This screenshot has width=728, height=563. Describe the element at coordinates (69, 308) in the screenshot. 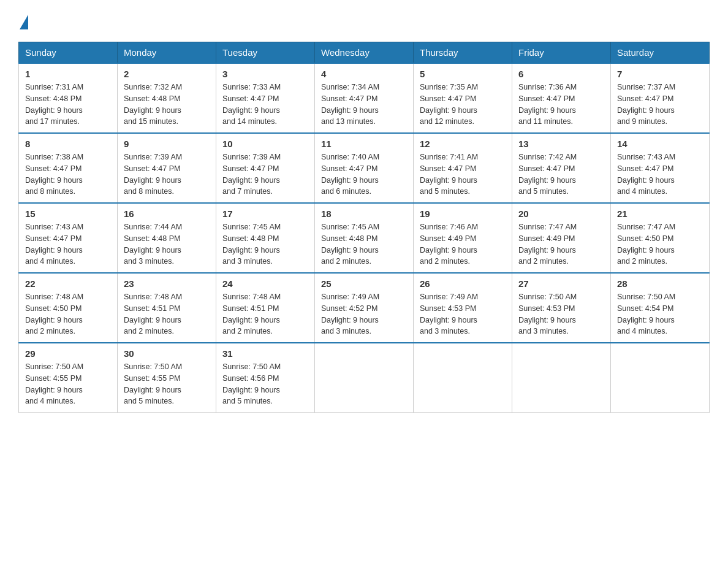

I see `calendar-day-cell: 22 Sunrise: 7:48 AM Sunset: 4:50 PM Dayl…` at that location.